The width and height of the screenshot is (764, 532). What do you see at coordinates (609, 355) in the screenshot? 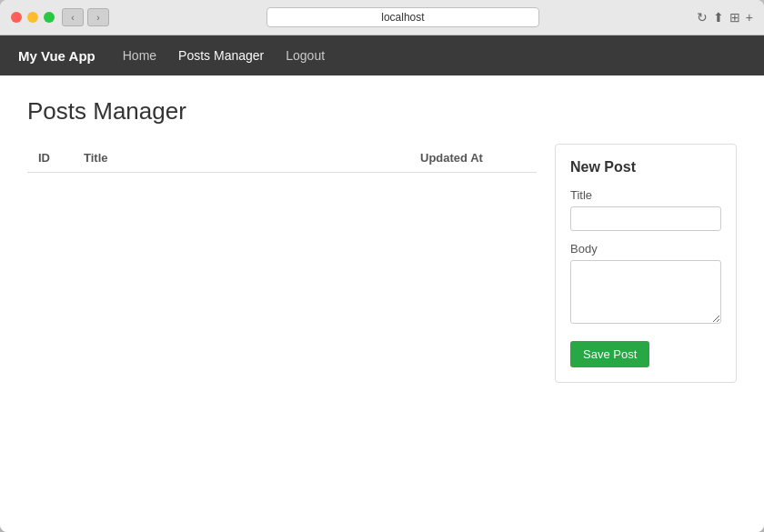
I see `save-post-button: Save Post` at bounding box center [609, 355].